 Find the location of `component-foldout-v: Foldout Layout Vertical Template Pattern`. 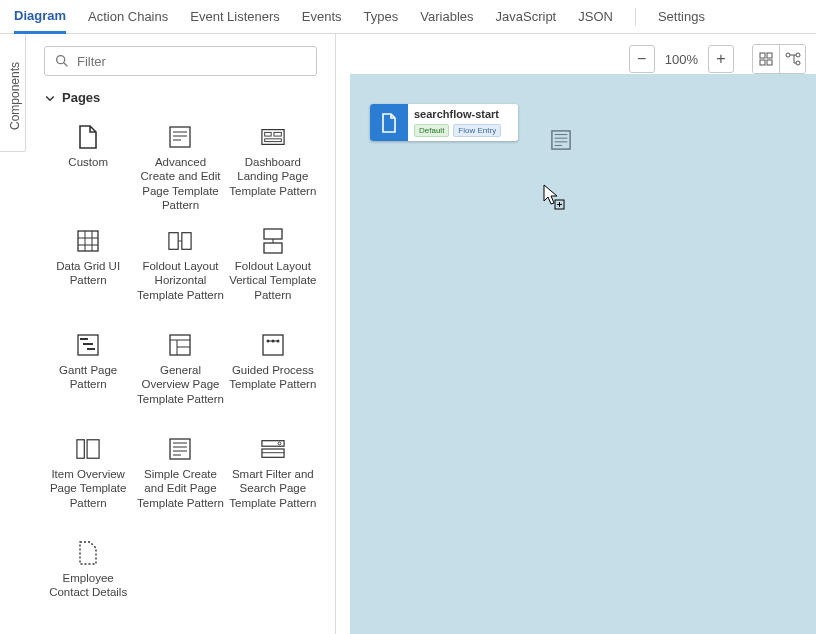

component-foldout-v: Foldout Layout Vertical Template Pattern is located at coordinates (273, 273).